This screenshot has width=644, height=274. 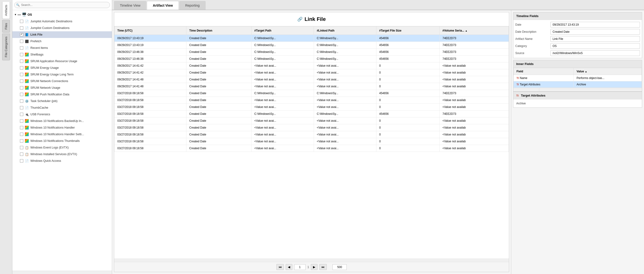 I want to click on tree-item: 📄Jumplist Custom Destinations, so click(x=62, y=28).